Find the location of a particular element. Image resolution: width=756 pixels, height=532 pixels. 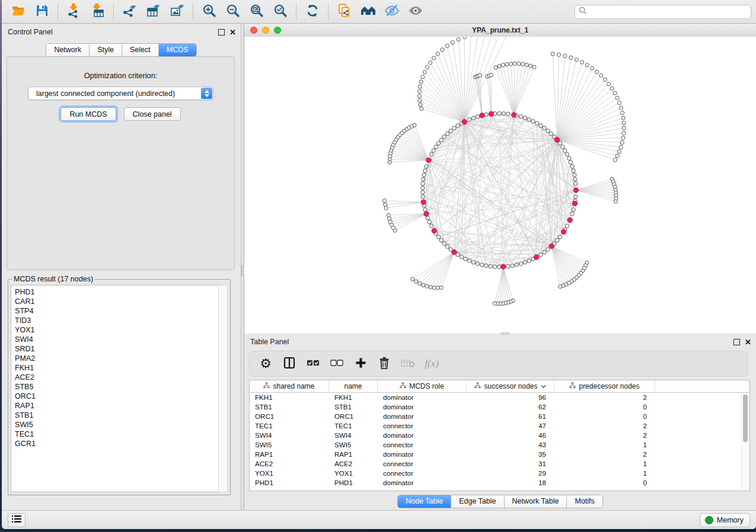

table-row: YOX1YOX1connector291 is located at coordinates (499, 473).